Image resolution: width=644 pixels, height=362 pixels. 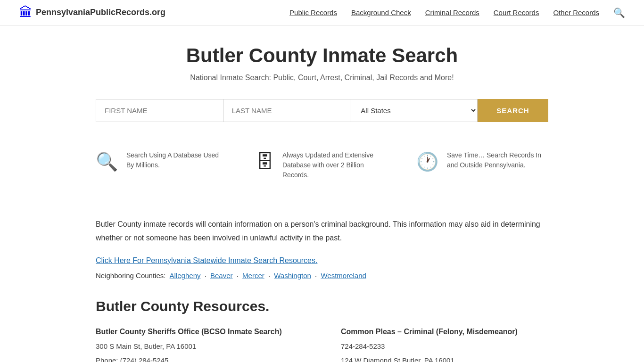 What do you see at coordinates (199, 345) in the screenshot?
I see `resource-sheriffs: Butler County Sheriffs Office (BCSO Inma…` at bounding box center [199, 345].